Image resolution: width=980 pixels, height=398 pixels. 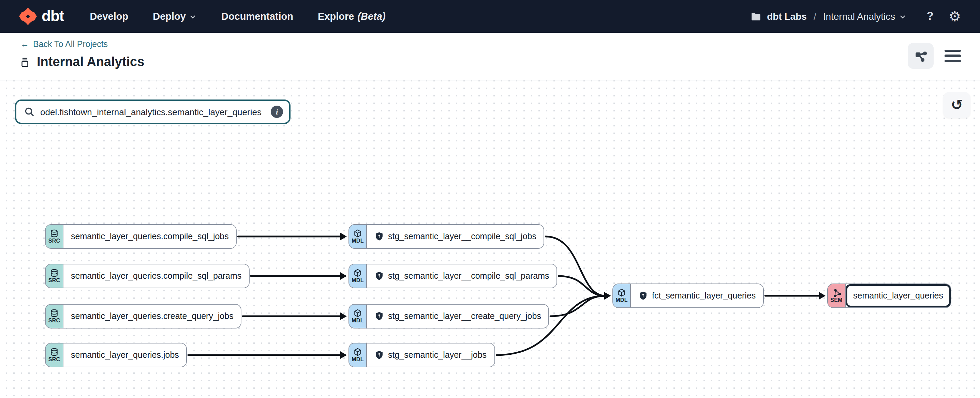 What do you see at coordinates (836, 293) in the screenshot?
I see `sem-type-icon` at bounding box center [836, 293].